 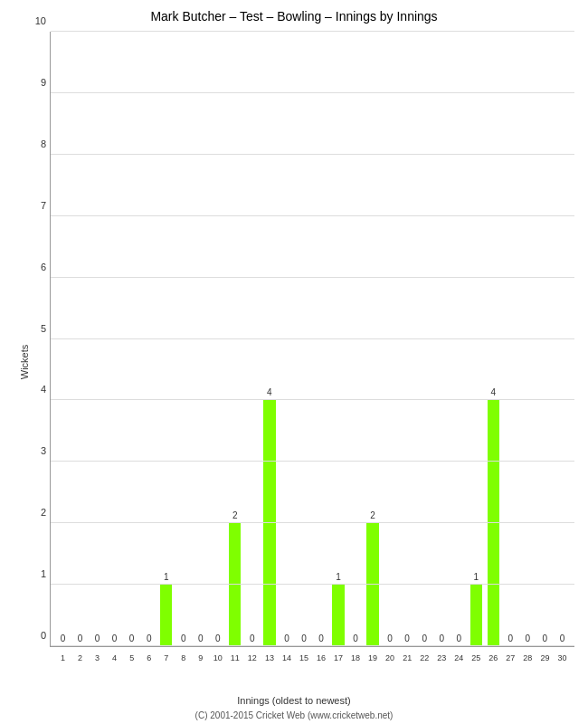 I want to click on bar-group: 020, so click(x=391, y=338).